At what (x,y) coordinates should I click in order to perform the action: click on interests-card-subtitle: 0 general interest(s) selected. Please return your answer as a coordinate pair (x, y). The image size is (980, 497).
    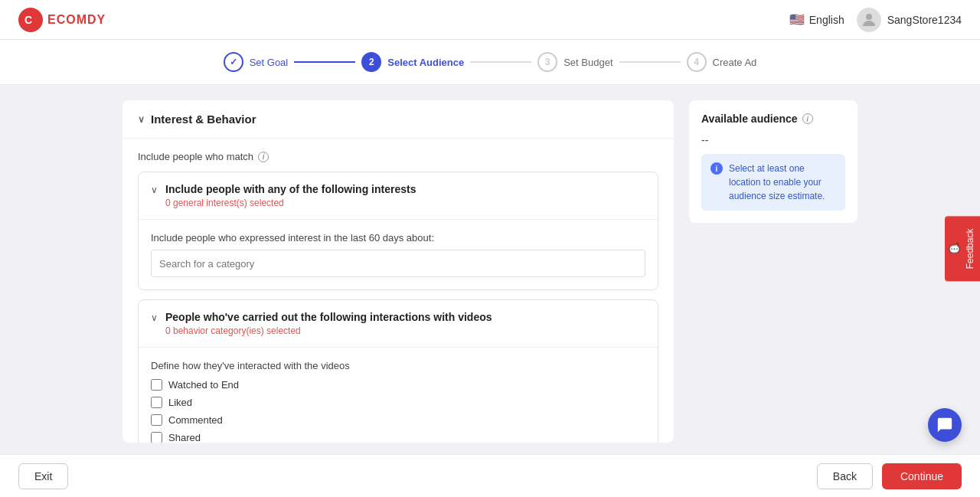
    Looking at the image, I should click on (406, 203).